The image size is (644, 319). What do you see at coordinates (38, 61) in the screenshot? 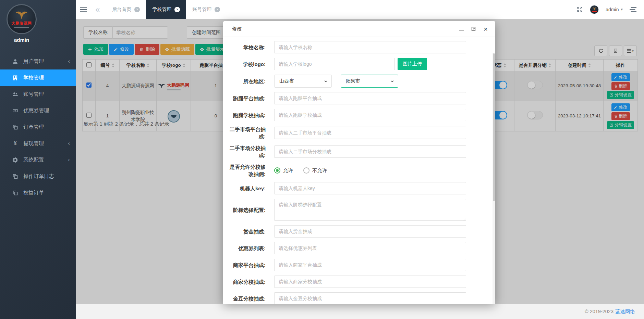
I see `sidebar-item-1: 用户管理‹` at bounding box center [38, 61].